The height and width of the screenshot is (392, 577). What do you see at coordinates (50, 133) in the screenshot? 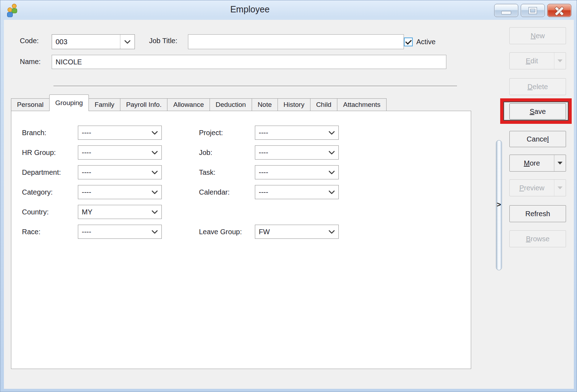
I see `branch-label: Branch:` at bounding box center [50, 133].